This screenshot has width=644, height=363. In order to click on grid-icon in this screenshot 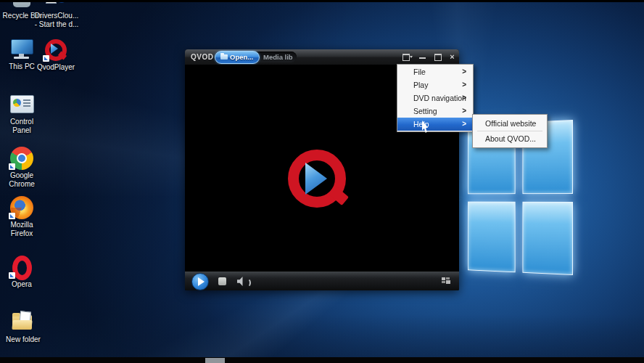, I will do `click(444, 279)`.